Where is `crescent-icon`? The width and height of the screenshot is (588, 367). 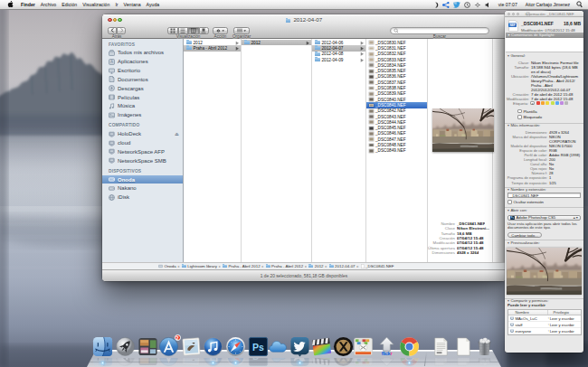
crescent-icon is located at coordinates (436, 5).